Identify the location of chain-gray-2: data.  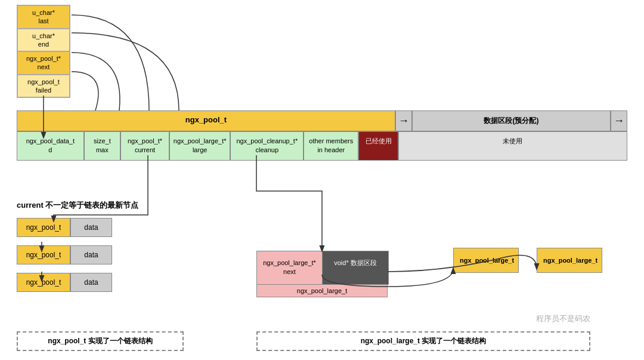
(91, 255).